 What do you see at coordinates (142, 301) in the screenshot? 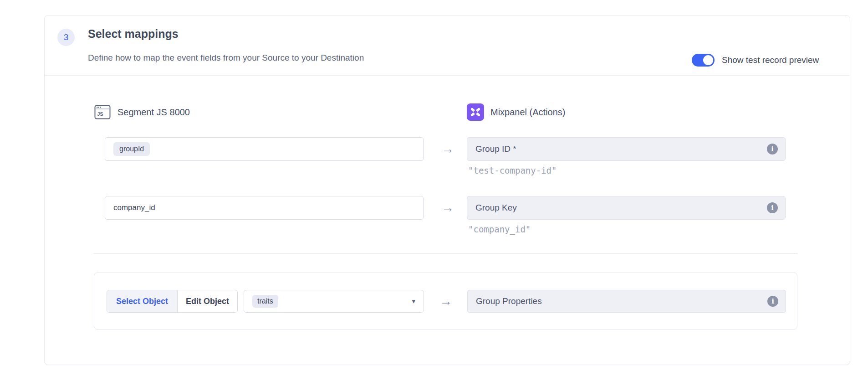
I see `select-object-button: Select Object` at bounding box center [142, 301].